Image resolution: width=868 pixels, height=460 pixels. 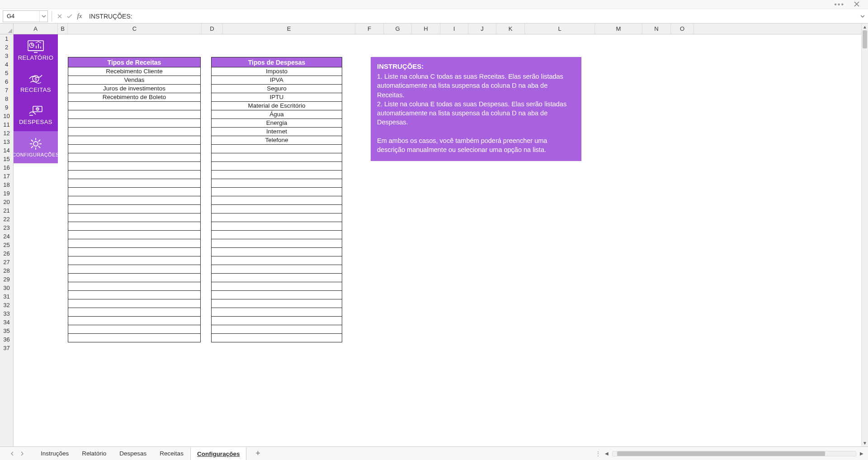 What do you see at coordinates (864, 235) in the screenshot?
I see `vertical-scrollbar: ▲ ▼` at bounding box center [864, 235].